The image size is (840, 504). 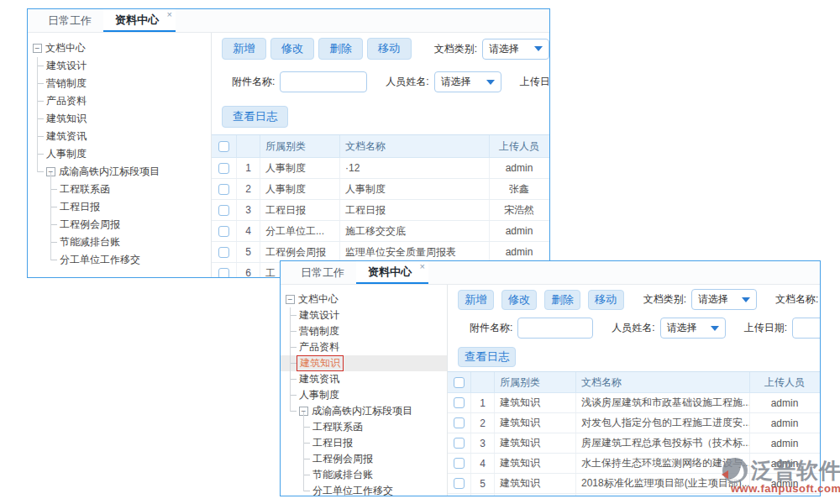 I want to click on table-row: 3 建筑知识 房屋建筑工程总承包投标书（技术标... admin, so click(x=633, y=444).